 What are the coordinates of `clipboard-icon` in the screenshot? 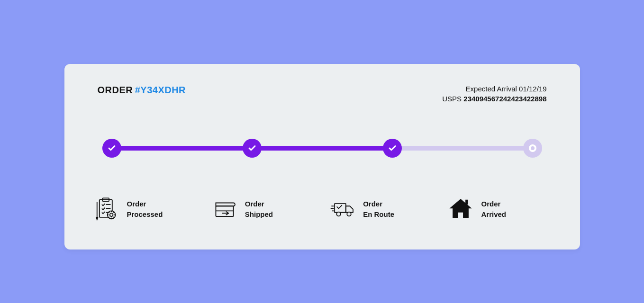 It's located at (107, 209).